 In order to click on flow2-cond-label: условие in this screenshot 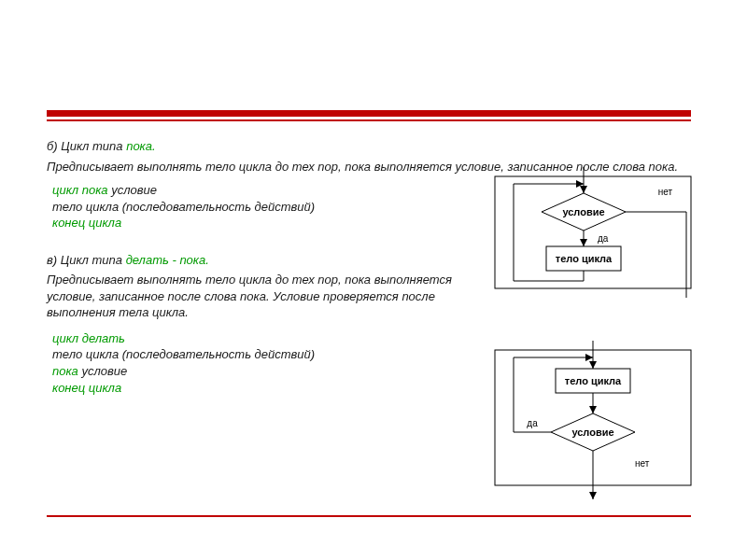, I will do `click(592, 432)`.